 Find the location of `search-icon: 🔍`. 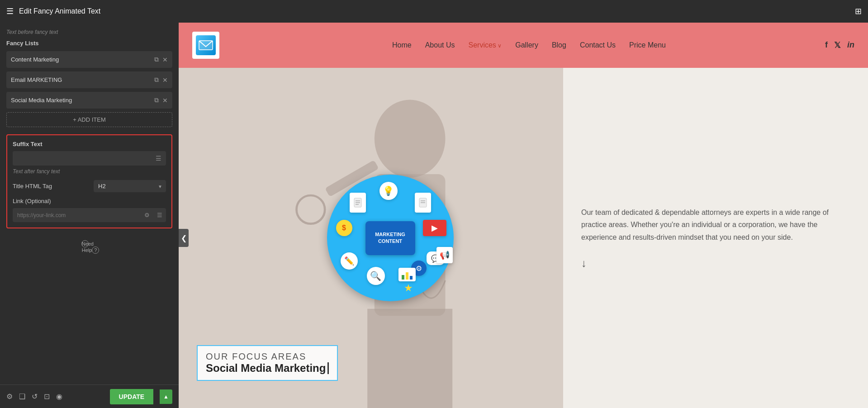

search-icon: 🔍 is located at coordinates (376, 276).